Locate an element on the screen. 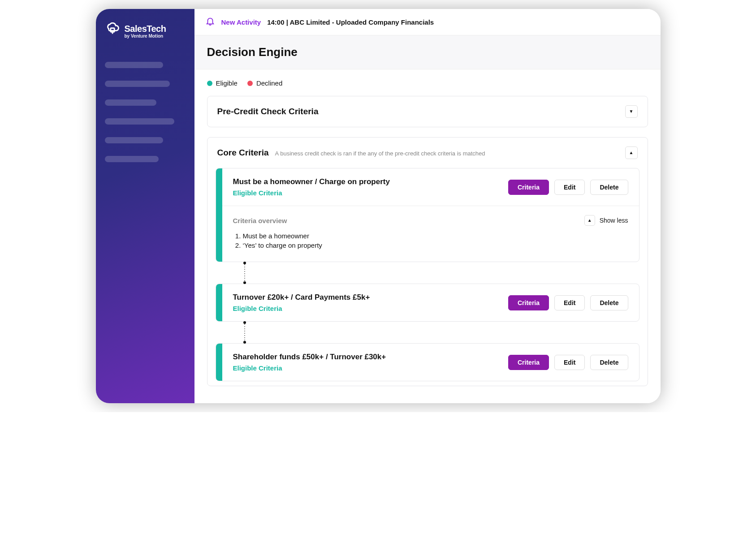 The height and width of the screenshot is (534, 756). panel-pre-credit-title: Pre-Credit Check Criteria is located at coordinates (268, 112).